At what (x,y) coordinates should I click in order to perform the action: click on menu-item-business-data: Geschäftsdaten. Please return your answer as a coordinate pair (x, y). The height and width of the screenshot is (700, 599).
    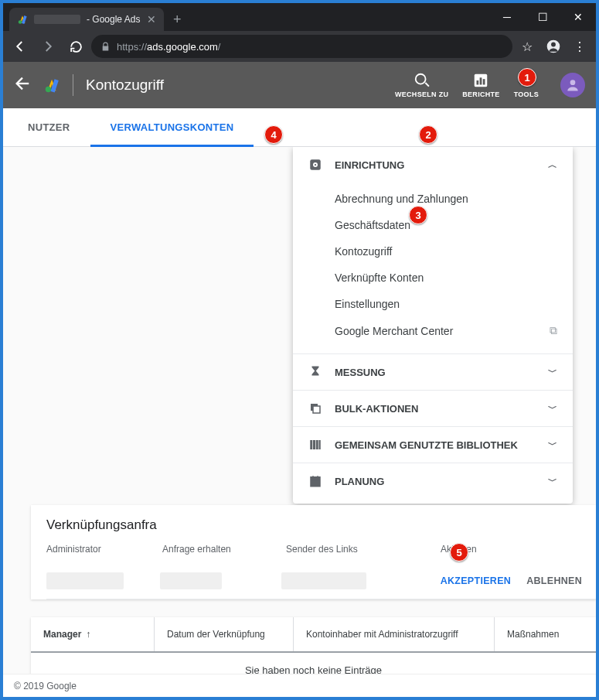
    Looking at the image, I should click on (454, 225).